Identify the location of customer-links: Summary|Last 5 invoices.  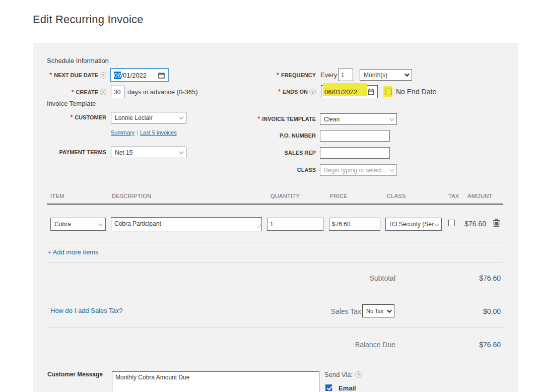
(144, 133).